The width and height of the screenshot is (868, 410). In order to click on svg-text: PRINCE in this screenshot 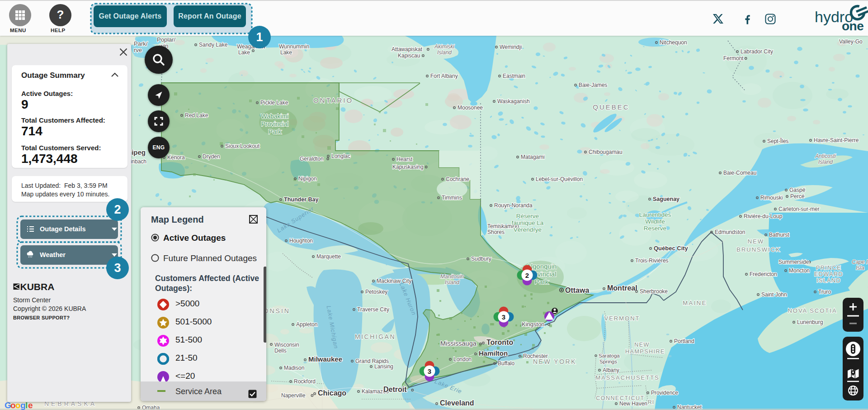, I will do `click(829, 268)`.